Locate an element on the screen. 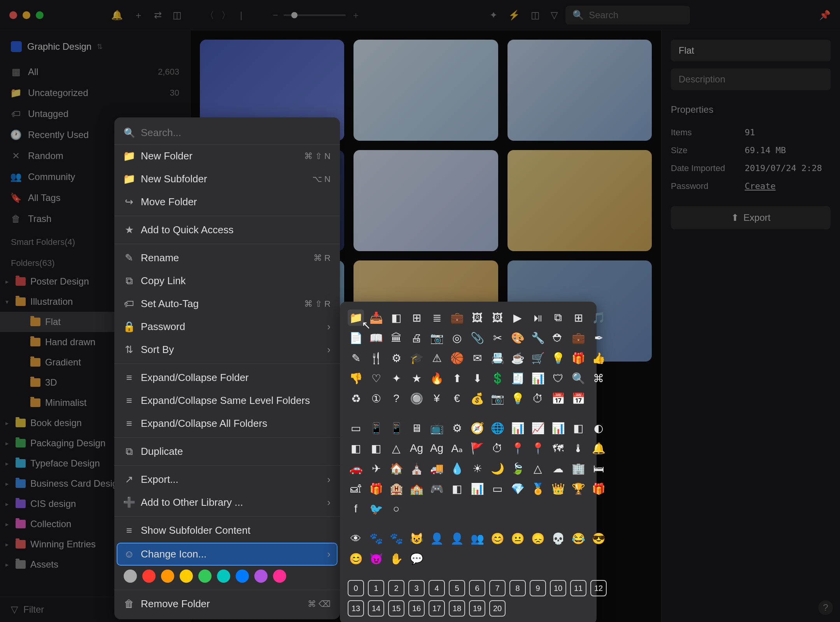 The width and height of the screenshot is (840, 622). icon-option: ⊞ is located at coordinates (578, 318).